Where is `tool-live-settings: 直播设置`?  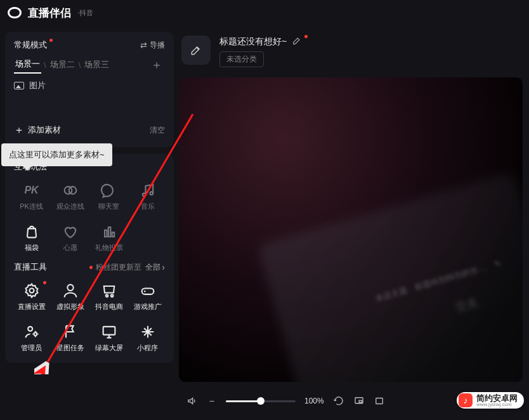
tool-live-settings: 直播设置 is located at coordinates (32, 296).